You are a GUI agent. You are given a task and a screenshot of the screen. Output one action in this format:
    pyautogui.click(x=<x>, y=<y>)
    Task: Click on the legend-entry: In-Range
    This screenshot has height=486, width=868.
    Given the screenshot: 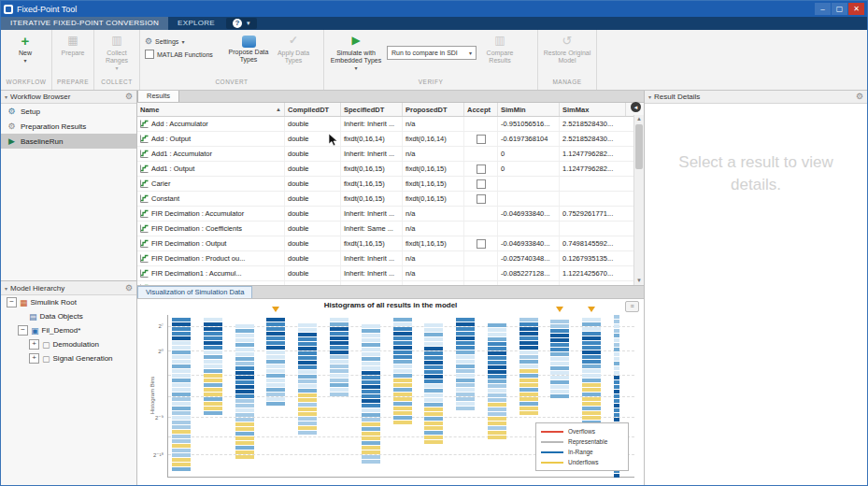 What is the action you would take?
    pyautogui.click(x=582, y=452)
    